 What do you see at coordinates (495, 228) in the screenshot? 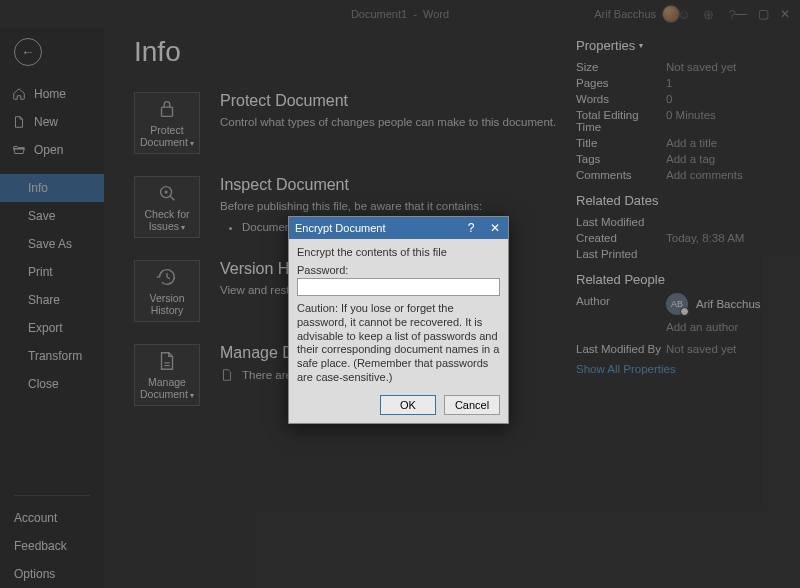
I see `dialog-close-button: ✕` at bounding box center [495, 228].